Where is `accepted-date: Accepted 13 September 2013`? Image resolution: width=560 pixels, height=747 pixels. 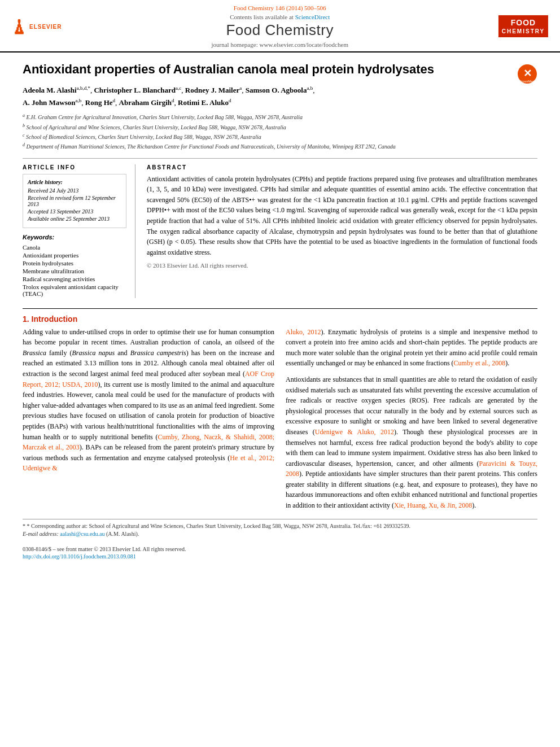 accepted-date: Accepted 13 September 2013 is located at coordinates (75, 211).